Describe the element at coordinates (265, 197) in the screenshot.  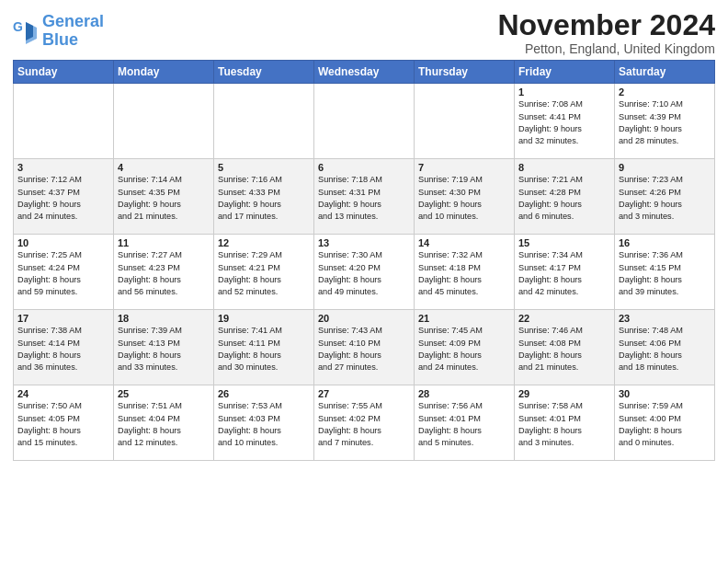
I see `calendar-cell: 5Sunrise: 7:16 AM Sunset: 4:33 PM Daylig…` at that location.